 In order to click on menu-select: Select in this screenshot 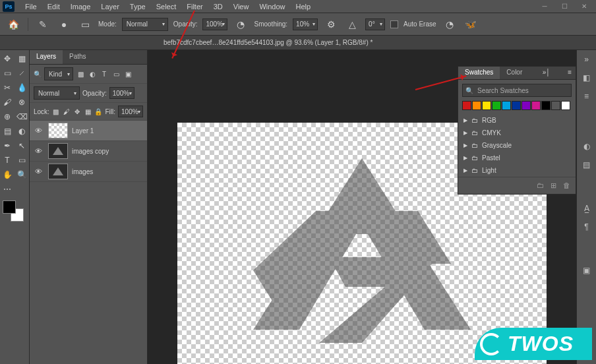, I will do `click(166, 7)`.